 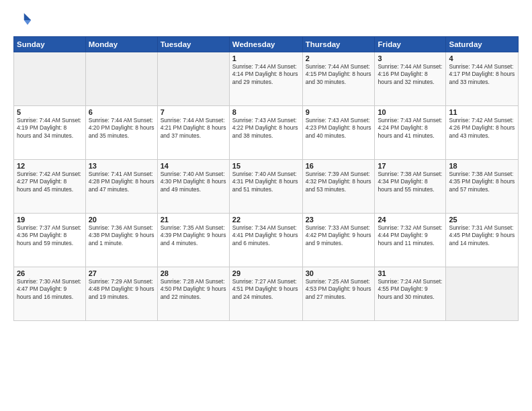 What do you see at coordinates (122, 128) in the screenshot?
I see `day-info: Sunrise: 7:44 AM Sunset: 4:20 PM Dayligh…` at bounding box center [122, 128].